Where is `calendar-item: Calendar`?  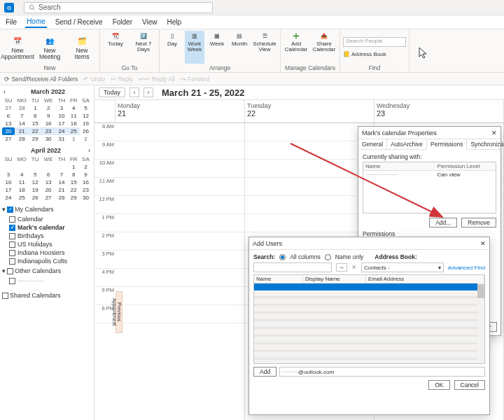 calendar-item: Calendar is located at coordinates (47, 219).